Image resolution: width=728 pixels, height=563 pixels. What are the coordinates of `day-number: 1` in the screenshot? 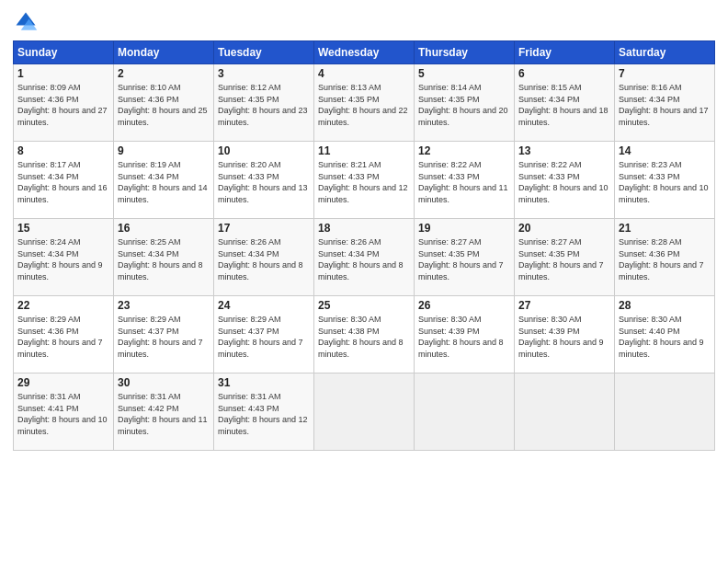 It's located at (63, 74).